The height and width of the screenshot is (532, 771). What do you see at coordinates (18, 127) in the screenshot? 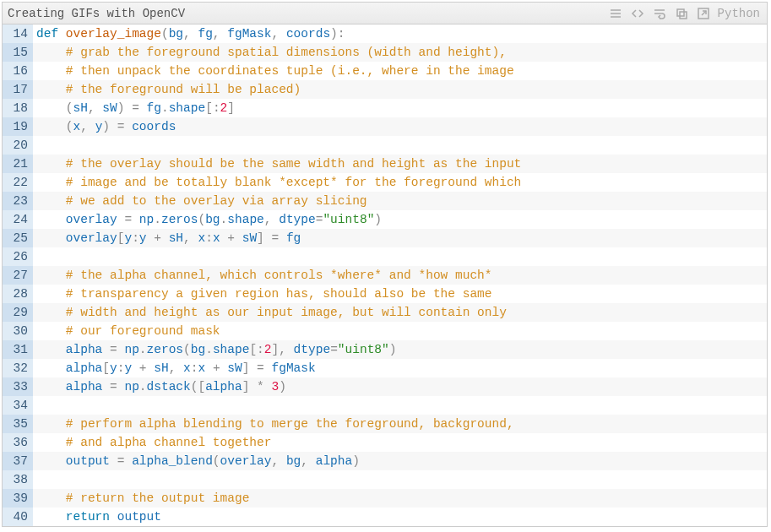
I see `line-number: 19` at bounding box center [18, 127].